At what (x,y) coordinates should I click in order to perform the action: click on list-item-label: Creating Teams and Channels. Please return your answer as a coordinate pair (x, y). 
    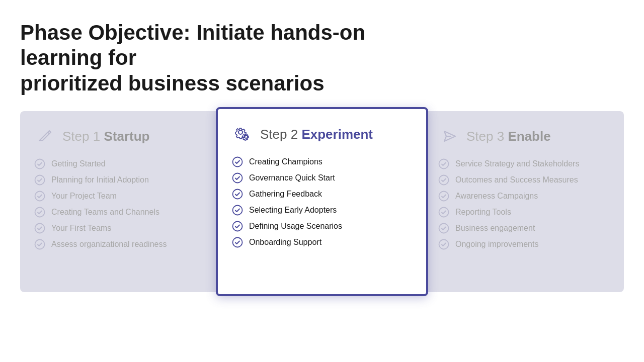
    Looking at the image, I should click on (106, 212).